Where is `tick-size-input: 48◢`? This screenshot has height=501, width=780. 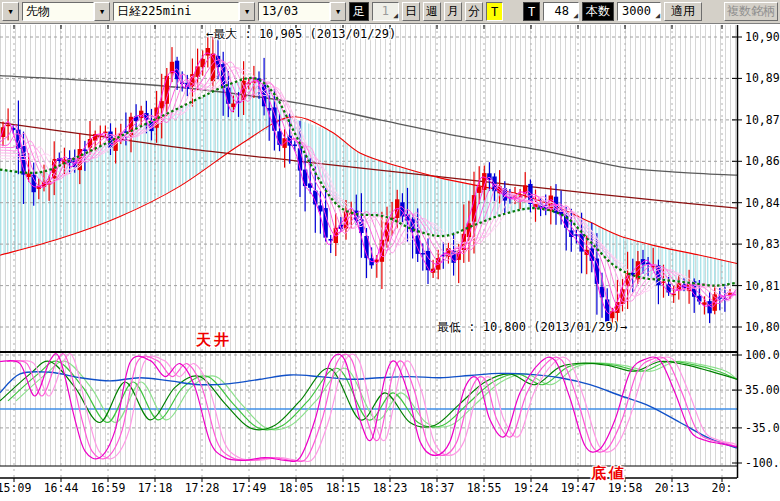
tick-size-input: 48◢ is located at coordinates (561, 12).